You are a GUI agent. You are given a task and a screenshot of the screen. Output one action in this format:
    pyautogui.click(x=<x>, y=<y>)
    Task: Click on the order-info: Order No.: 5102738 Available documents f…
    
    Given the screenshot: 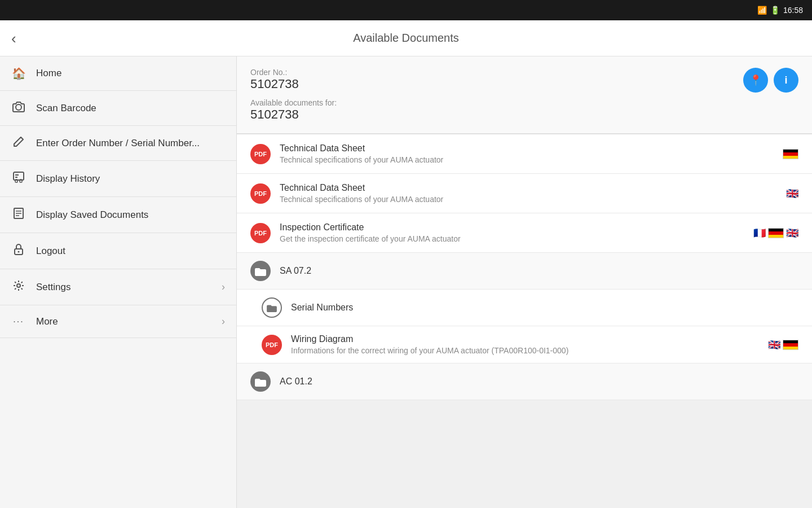 What is the action you would take?
    pyautogui.click(x=293, y=95)
    